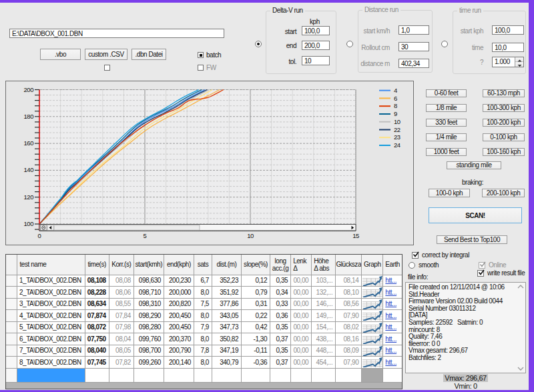 Image resolution: width=534 pixels, height=392 pixels. Describe the element at coordinates (28, 197) in the screenshot. I see `svg-text: 120` at that location.